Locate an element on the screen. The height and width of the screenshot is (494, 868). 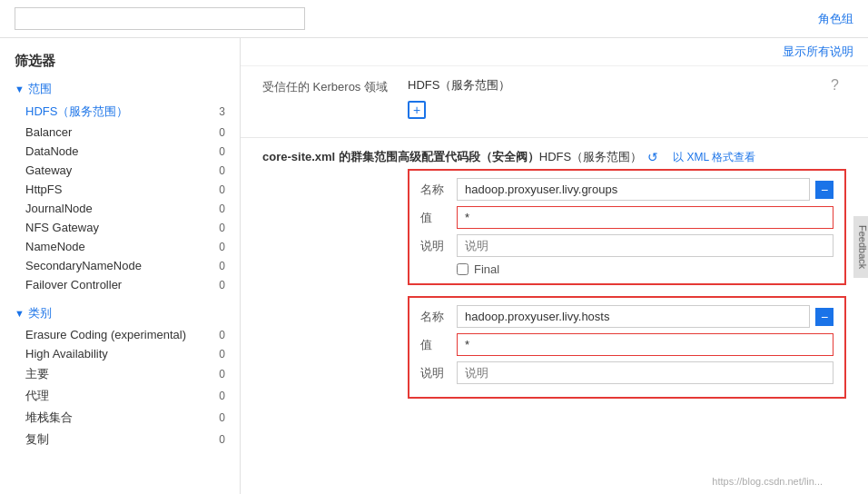
category-section-label: 类别 is located at coordinates (40, 313).